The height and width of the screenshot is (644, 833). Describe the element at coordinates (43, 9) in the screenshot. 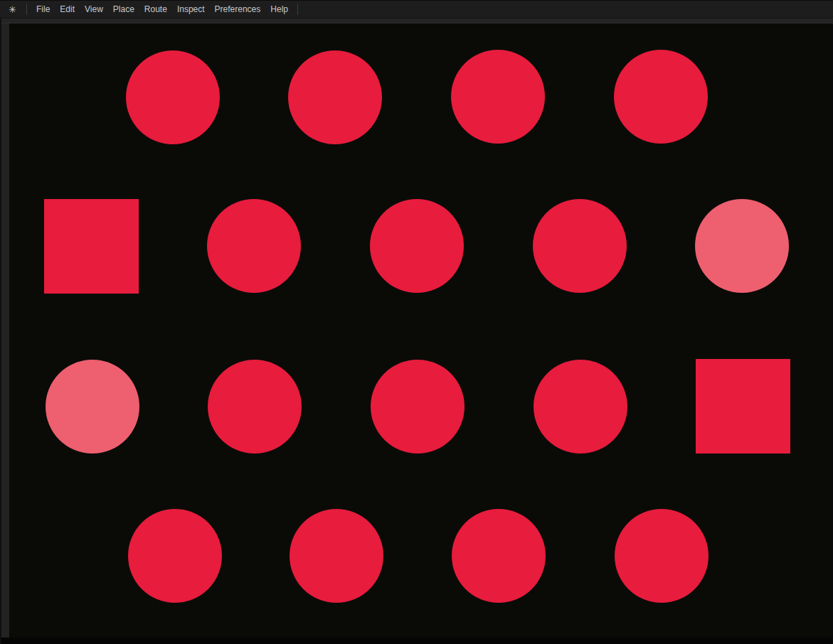

I see `menu-item-file: File` at that location.